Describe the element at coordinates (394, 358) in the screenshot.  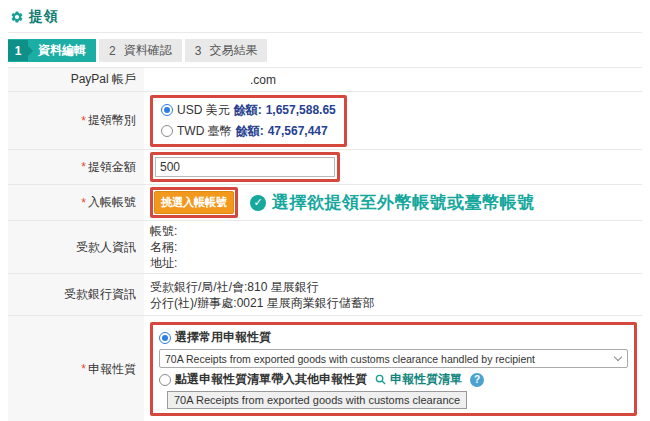
I see `declaration-select: 70A Receipts from exported goods with cu…` at that location.